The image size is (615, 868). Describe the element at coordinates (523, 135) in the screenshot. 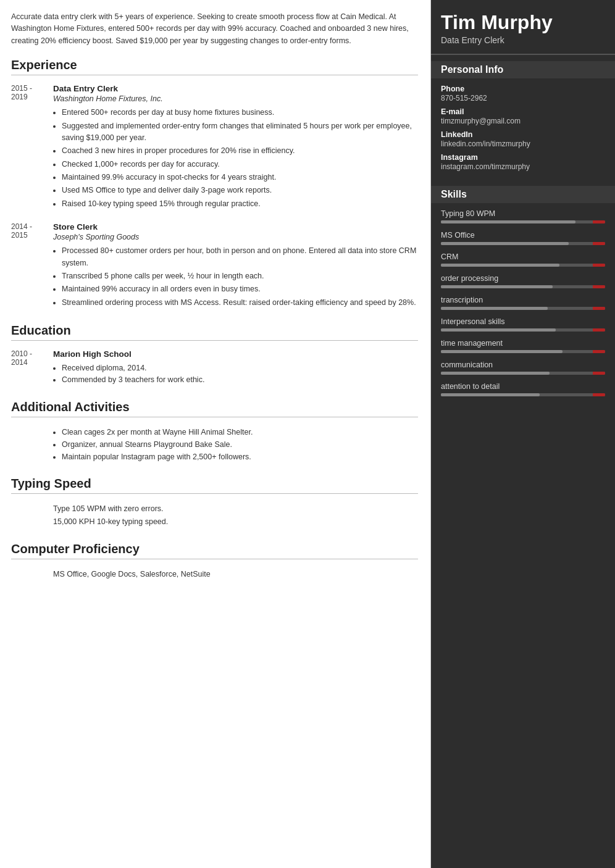

I see `linkedin-label: LinkedIn` at that location.